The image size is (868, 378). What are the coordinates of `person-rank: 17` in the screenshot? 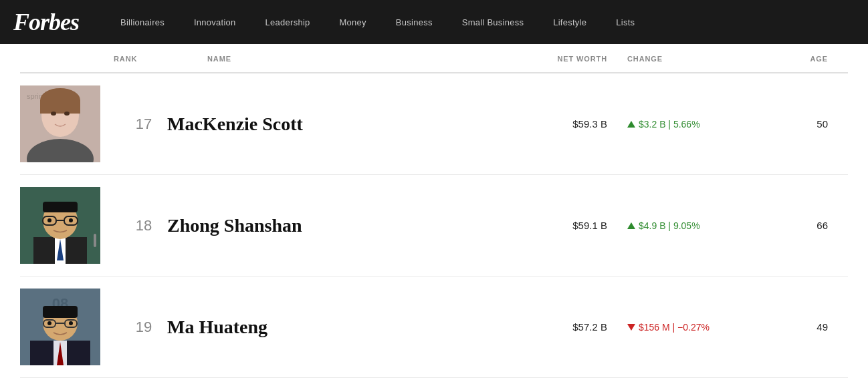 It's located at (140, 124).